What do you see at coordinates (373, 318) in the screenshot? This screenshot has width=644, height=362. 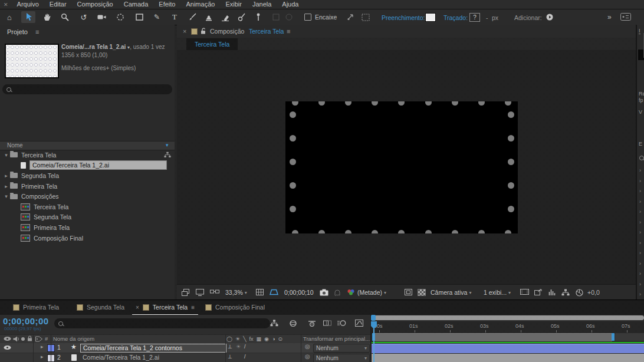 I see `navigator-handle` at bounding box center [373, 318].